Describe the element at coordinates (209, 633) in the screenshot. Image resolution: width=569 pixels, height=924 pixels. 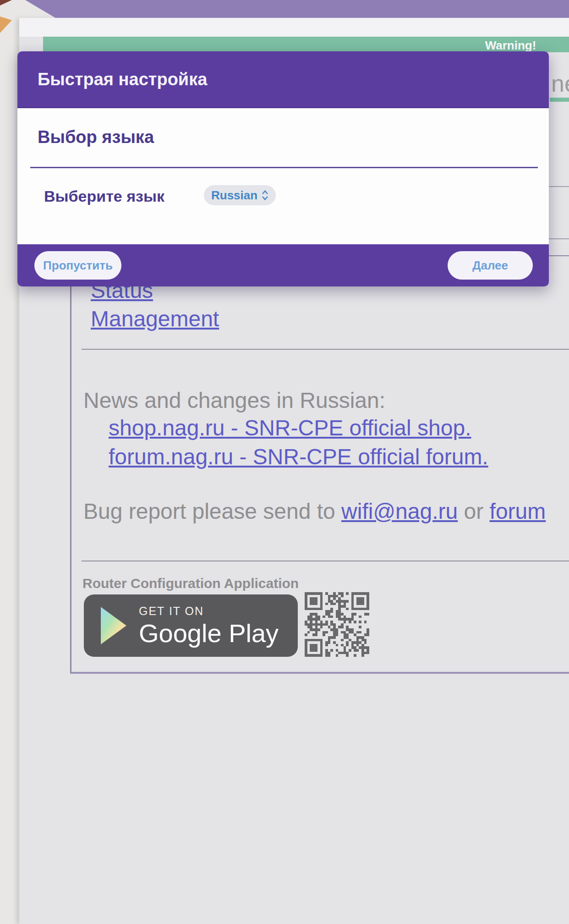
I see `badge-google-play: Google Play` at that location.